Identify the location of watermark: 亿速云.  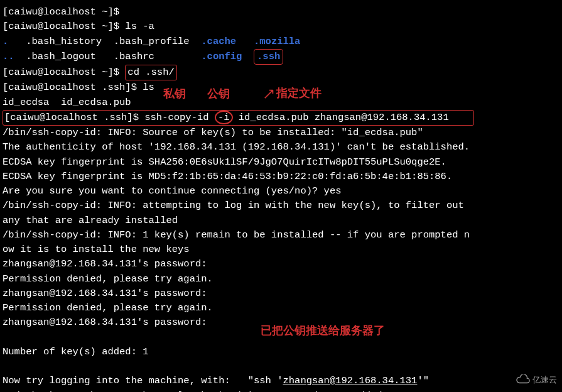
(536, 380).